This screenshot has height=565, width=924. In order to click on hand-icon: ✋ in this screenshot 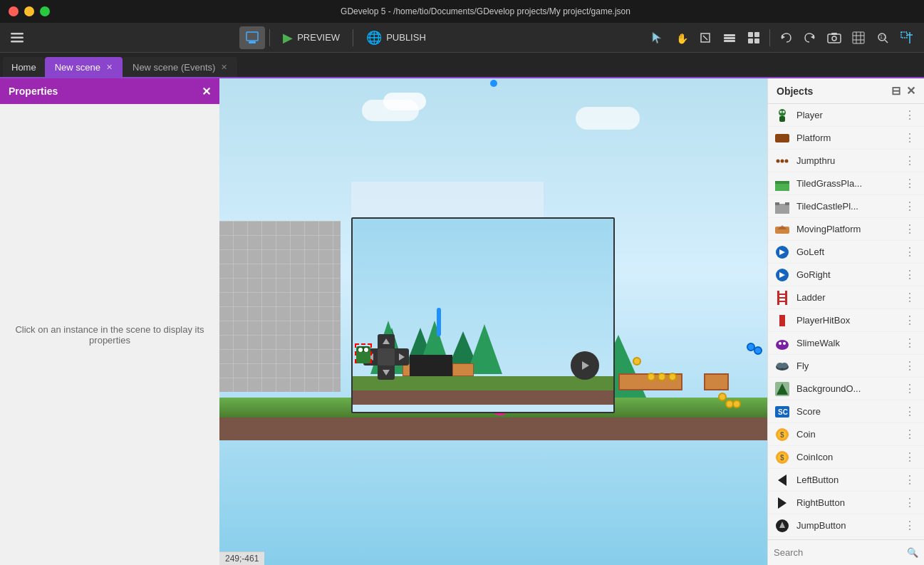, I will do `click(681, 38)`.